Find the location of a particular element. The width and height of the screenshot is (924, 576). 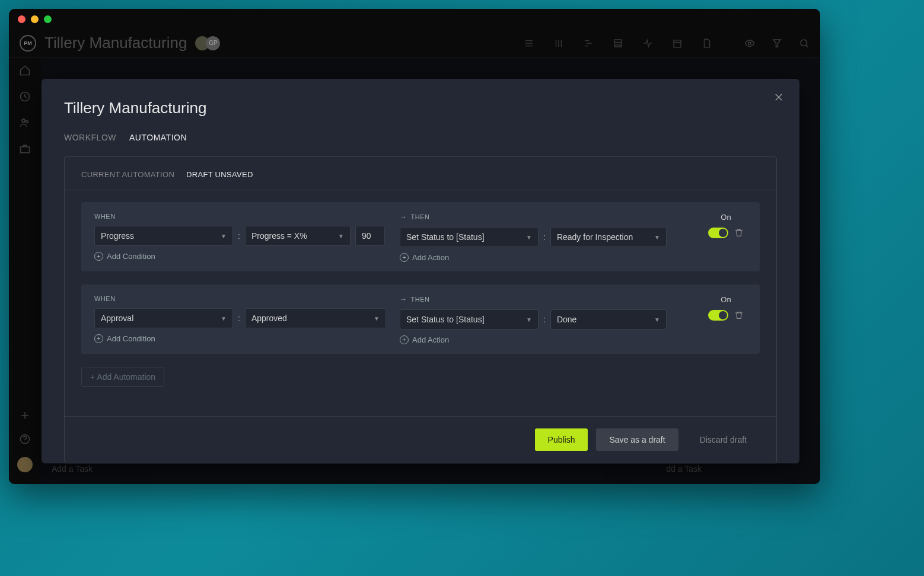

top-header: PM Tillery Manufacturing GP is located at coordinates (415, 43).